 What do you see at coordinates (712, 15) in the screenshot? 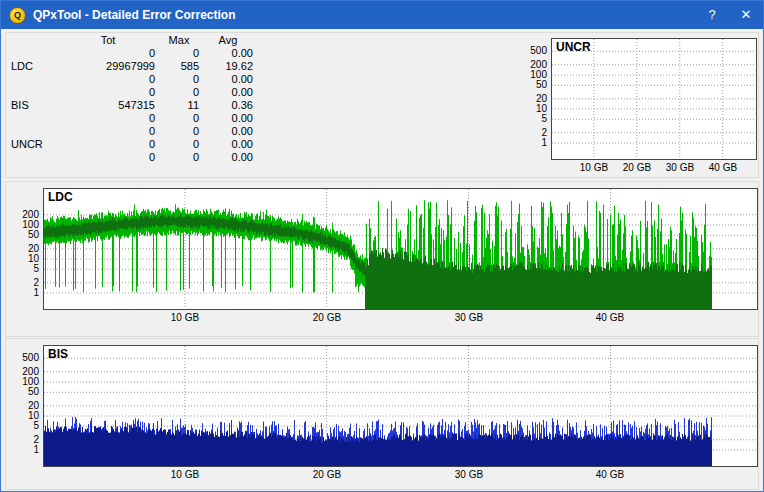
I see `help-button: ?` at bounding box center [712, 15].